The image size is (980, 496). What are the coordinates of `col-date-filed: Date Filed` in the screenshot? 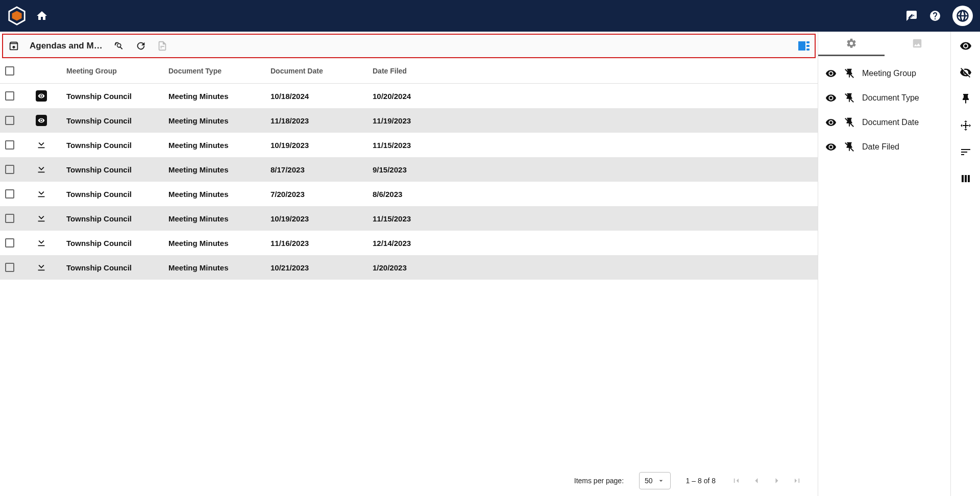 It's located at (424, 71).